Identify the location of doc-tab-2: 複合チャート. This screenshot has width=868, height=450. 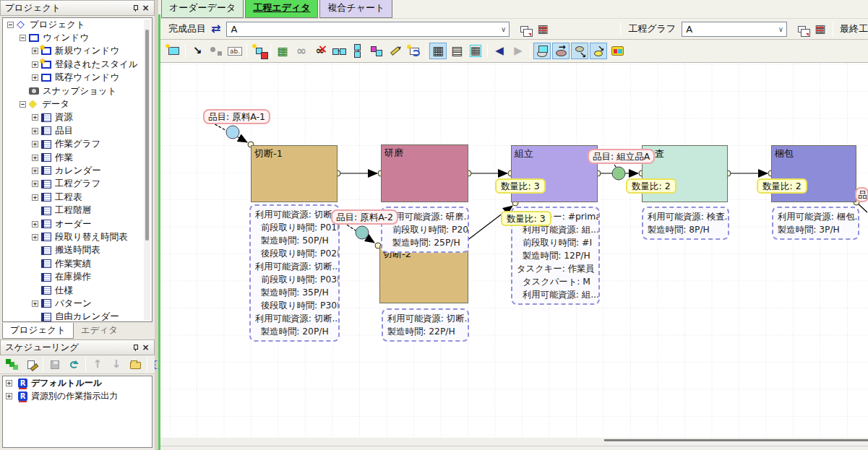
(356, 9).